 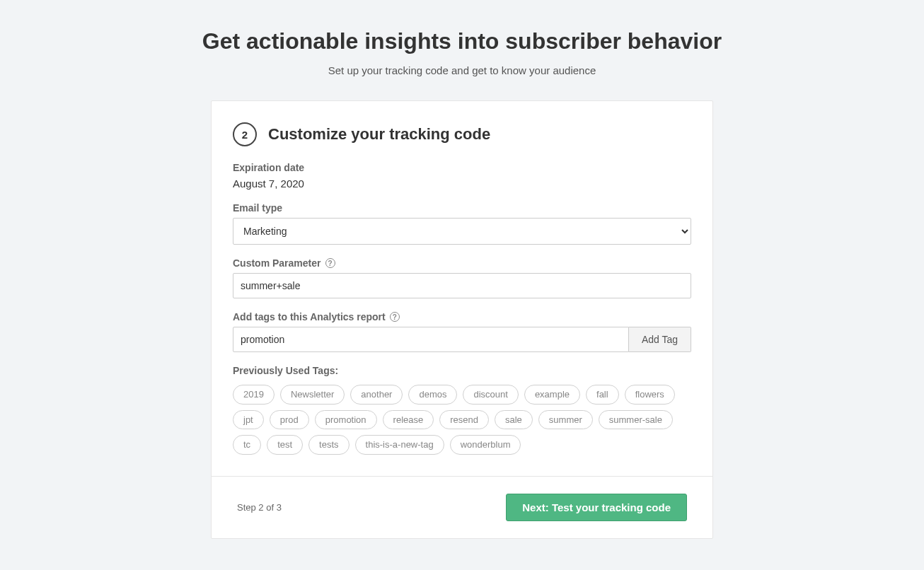 What do you see at coordinates (462, 371) in the screenshot?
I see `prev-tags-label: Previously Used Tags:` at bounding box center [462, 371].